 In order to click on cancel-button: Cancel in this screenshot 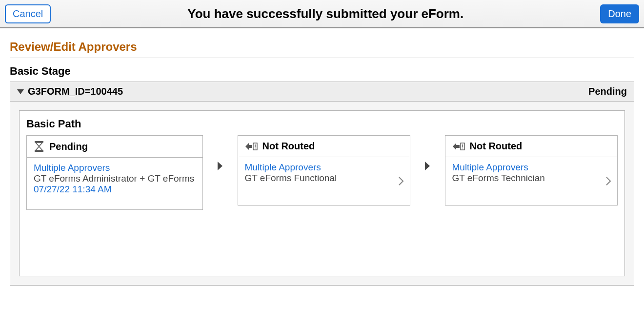, I will do `click(28, 14)`.